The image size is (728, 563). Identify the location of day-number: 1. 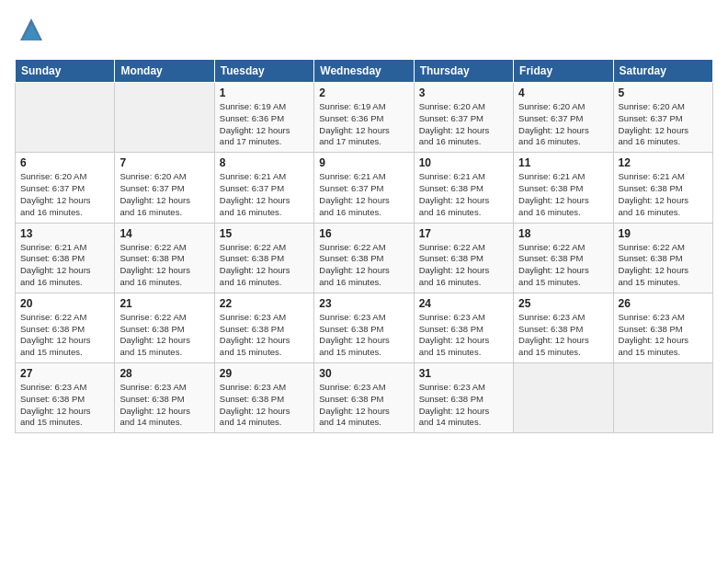
(265, 93).